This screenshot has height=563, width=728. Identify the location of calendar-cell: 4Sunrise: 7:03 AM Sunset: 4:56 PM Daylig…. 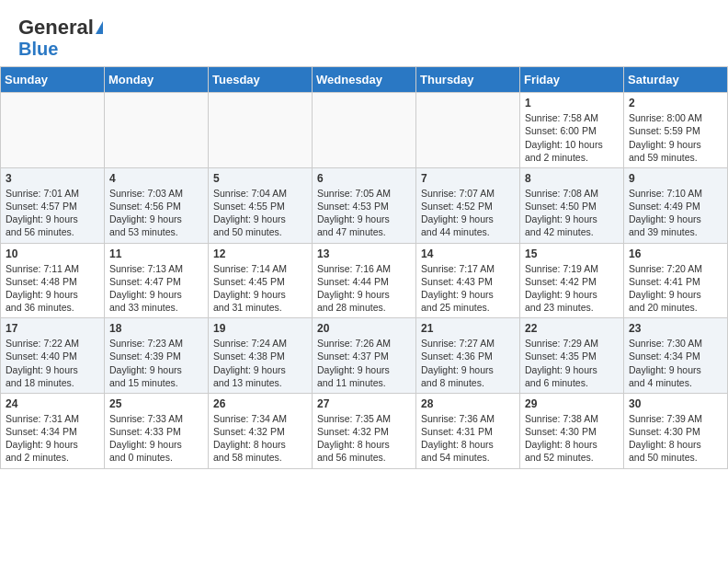
(156, 205).